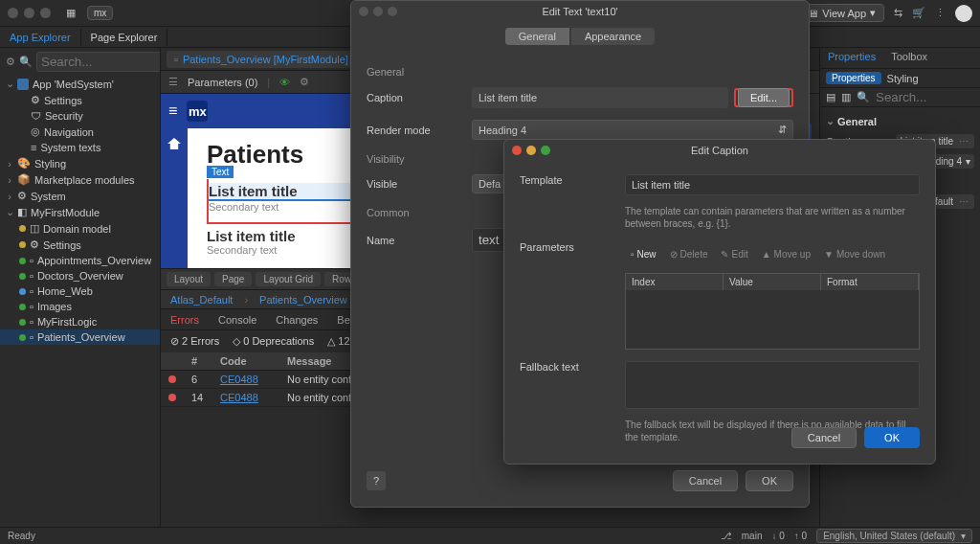 Image resolution: width=980 pixels, height=544 pixels. What do you see at coordinates (643, 255) in the screenshot?
I see `param-new: ▫ New` at bounding box center [643, 255].